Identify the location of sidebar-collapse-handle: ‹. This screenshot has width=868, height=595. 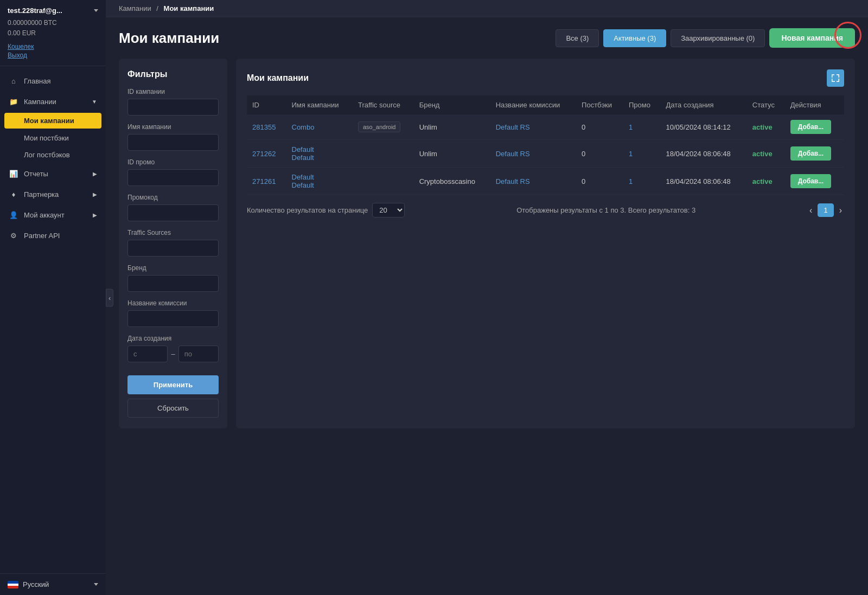
(110, 297).